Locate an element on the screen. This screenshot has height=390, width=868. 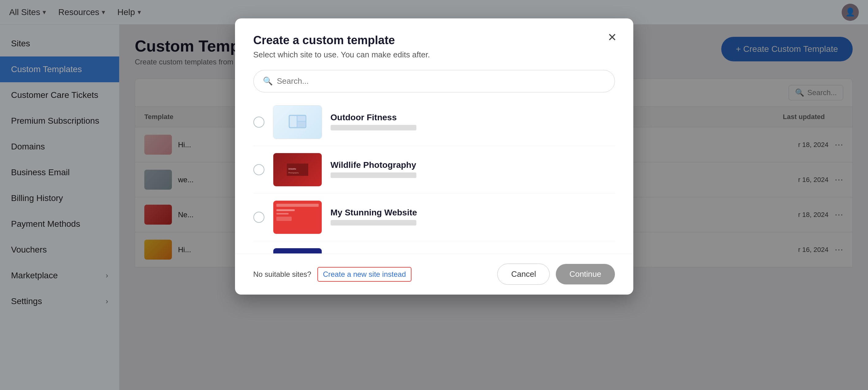
site-thumbnail-wildlife-photography: Wildlife Photography is located at coordinates (298, 170).